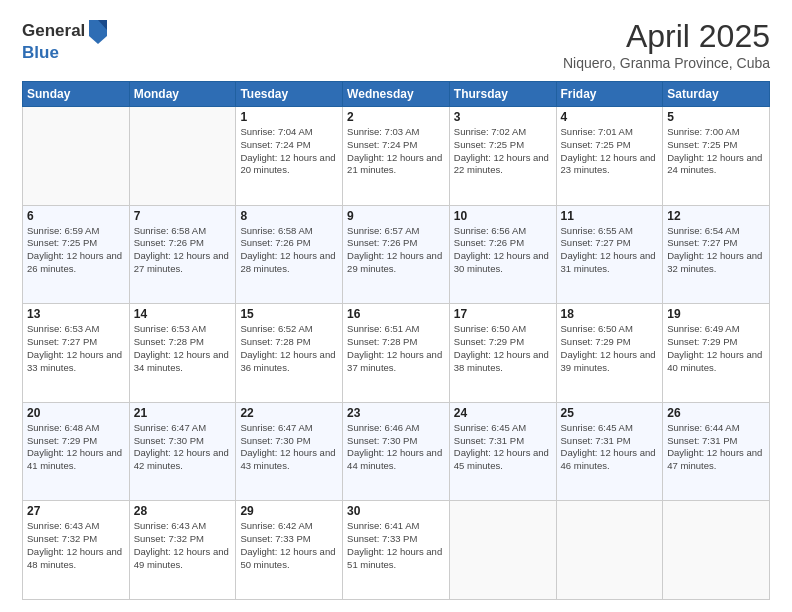 The height and width of the screenshot is (612, 792). I want to click on day-number: 26, so click(716, 413).